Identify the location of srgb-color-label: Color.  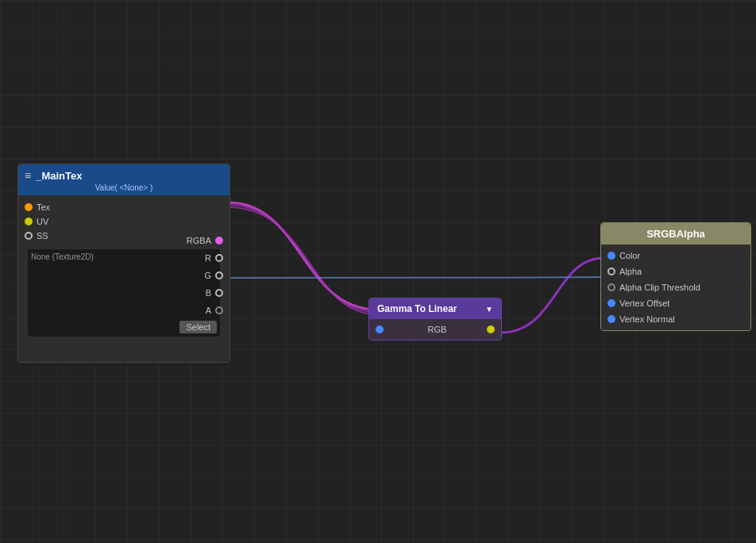
(630, 256).